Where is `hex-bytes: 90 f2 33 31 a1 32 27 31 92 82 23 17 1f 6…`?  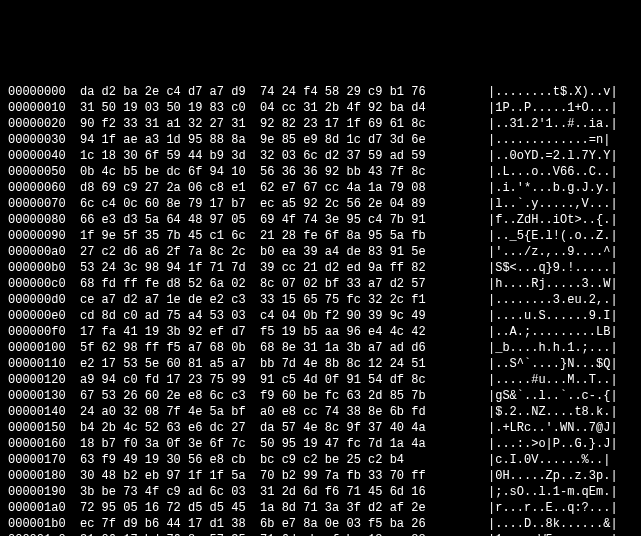 hex-bytes: 90 f2 33 31 a1 32 27 31 92 82 23 17 1f 6… is located at coordinates (284, 124).